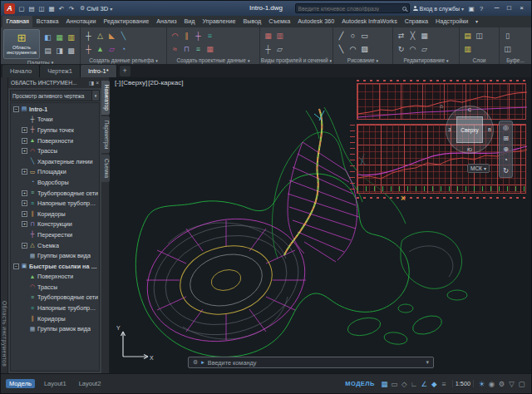 Image resolution: width=532 pixels, height=394 pixels. I want to click on rotate-icon: ↻, so click(401, 48).